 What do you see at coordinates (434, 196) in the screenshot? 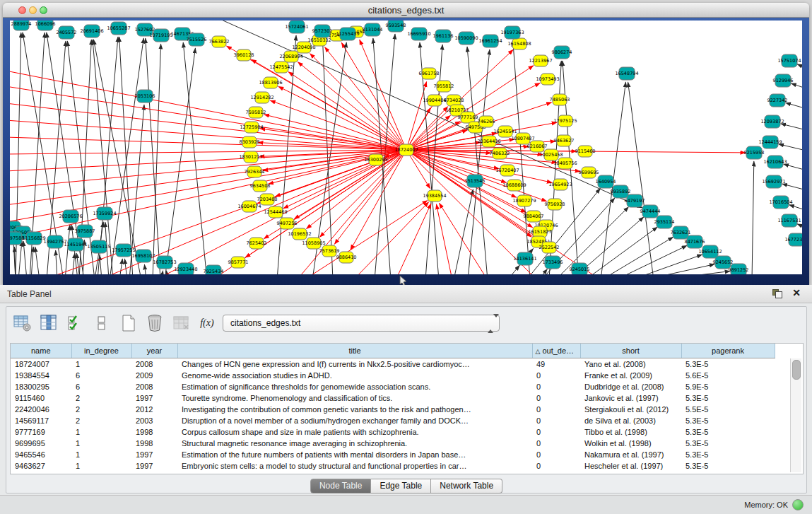
I see `network-node: 19384554` at bounding box center [434, 196].